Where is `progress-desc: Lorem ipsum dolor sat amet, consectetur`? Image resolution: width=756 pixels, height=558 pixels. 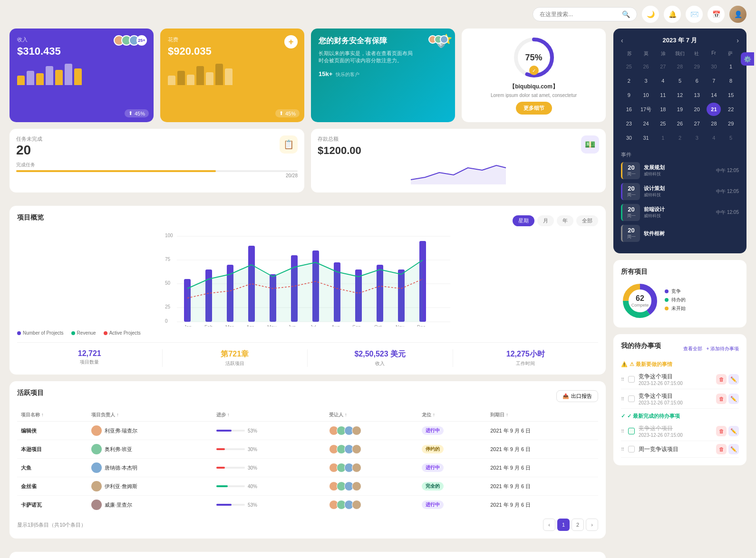
progress-desc: Lorem ipsum dolor sat amet, consectetur is located at coordinates (533, 95).